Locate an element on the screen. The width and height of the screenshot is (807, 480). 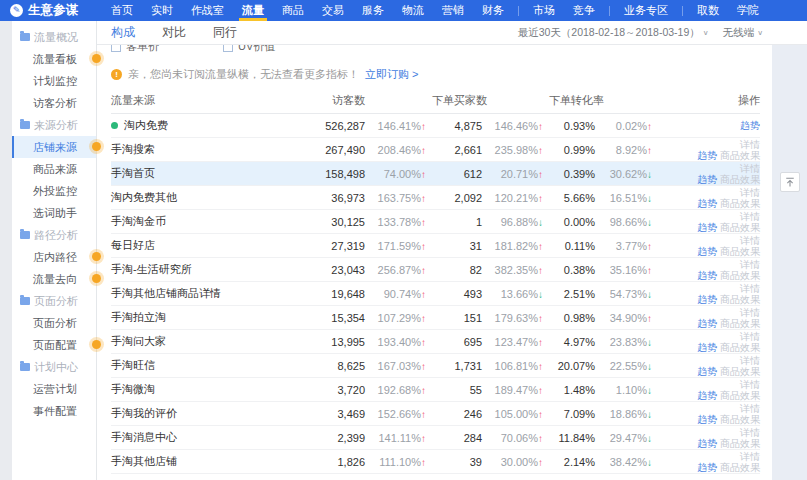
nav-item: 竞争 is located at coordinates (584, 10).